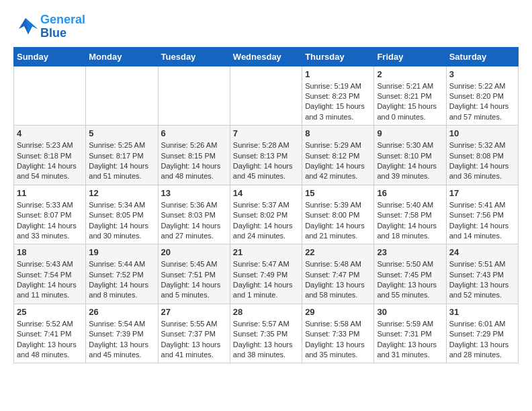  Describe the element at coordinates (122, 193) in the screenshot. I see `day-number: 12` at that location.